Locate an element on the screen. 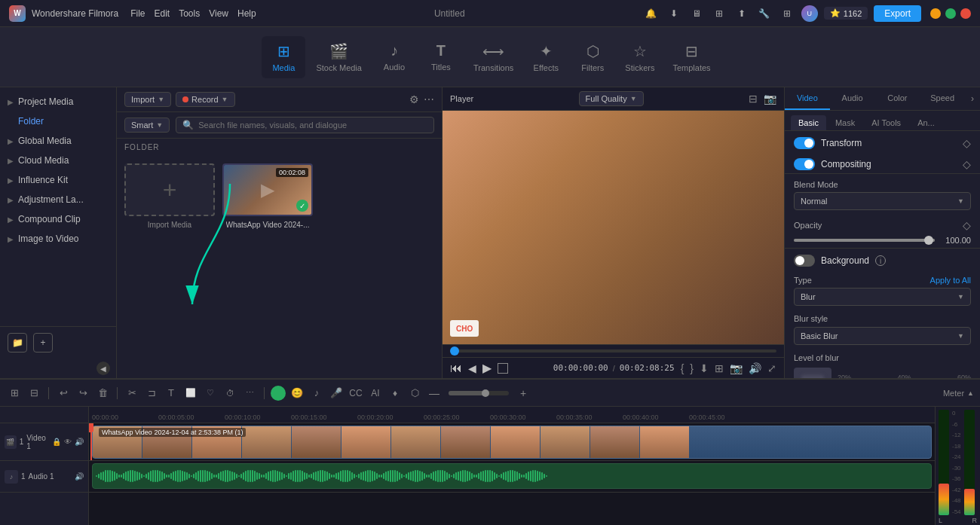 The height and width of the screenshot is (525, 980). tl-shape: ⬜ is located at coordinates (191, 393).